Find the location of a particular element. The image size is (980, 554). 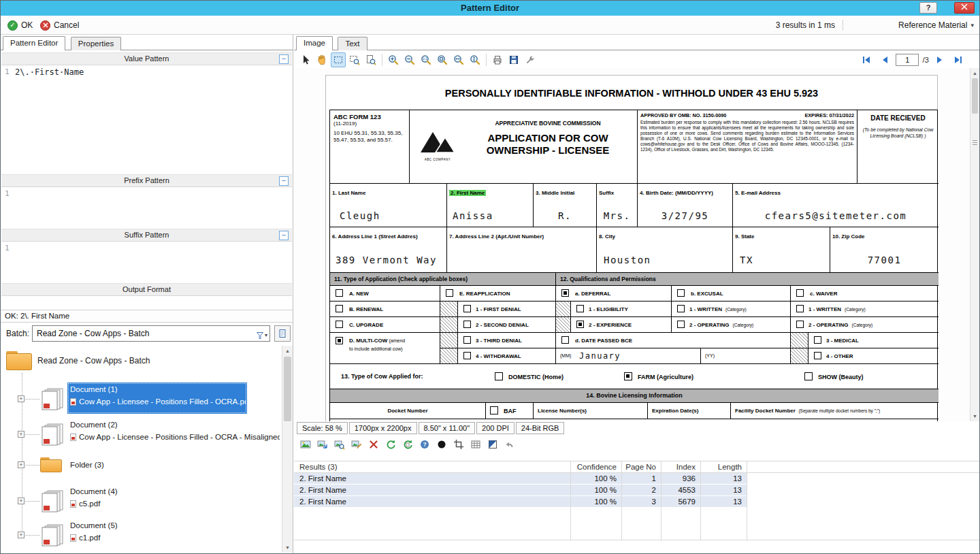

tab-image: Image is located at coordinates (314, 44).